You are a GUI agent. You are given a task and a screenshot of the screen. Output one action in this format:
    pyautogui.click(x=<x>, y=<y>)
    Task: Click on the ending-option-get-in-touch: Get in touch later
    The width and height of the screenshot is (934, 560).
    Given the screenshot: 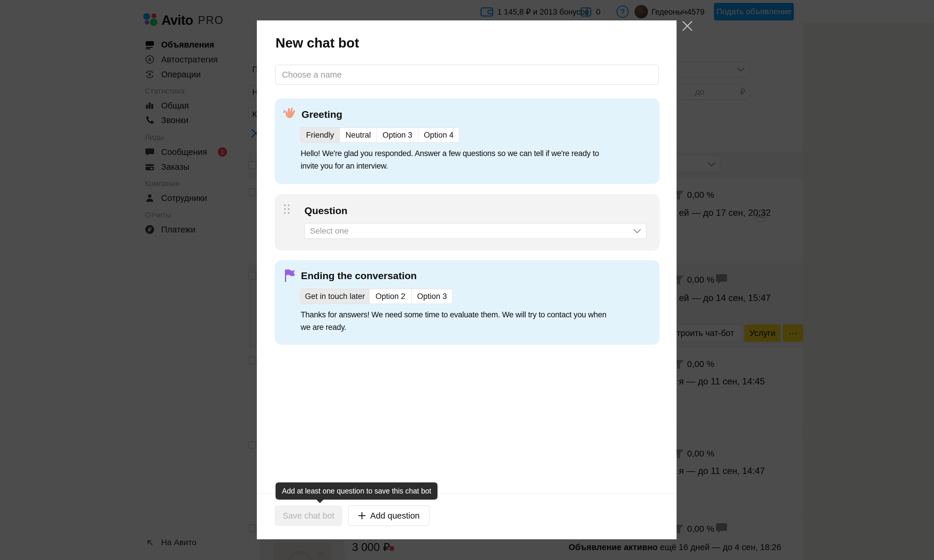 What is the action you would take?
    pyautogui.click(x=335, y=297)
    